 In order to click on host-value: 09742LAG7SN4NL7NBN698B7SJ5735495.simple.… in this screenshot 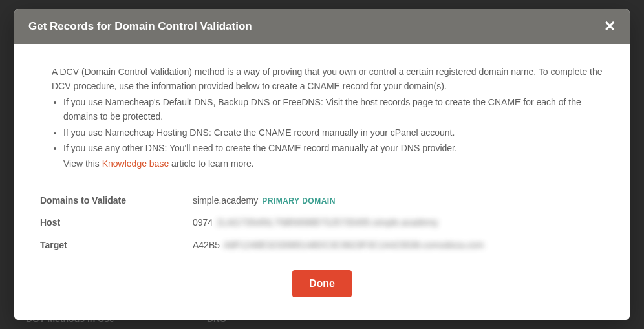, I will do `click(316, 222)`.